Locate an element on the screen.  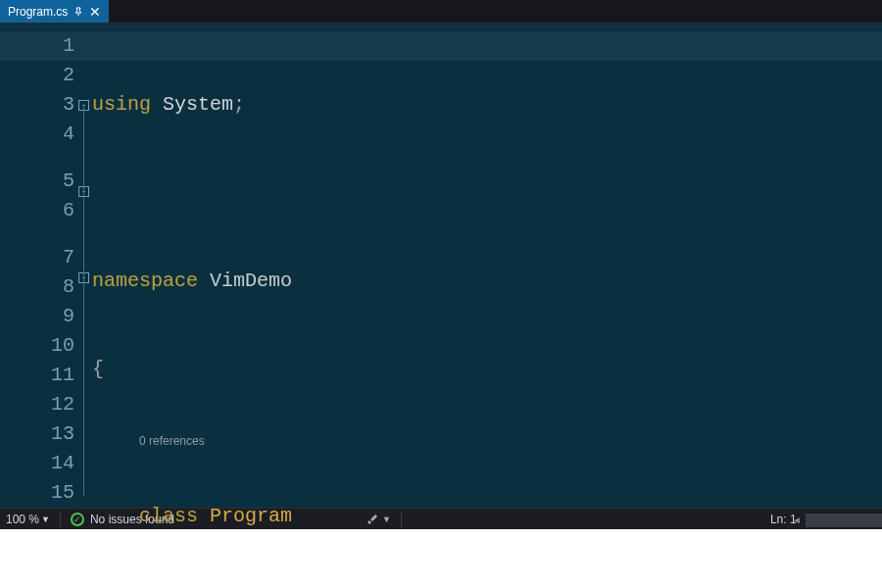
tab-bar: Program.cs ✕ is located at coordinates (441, 12).